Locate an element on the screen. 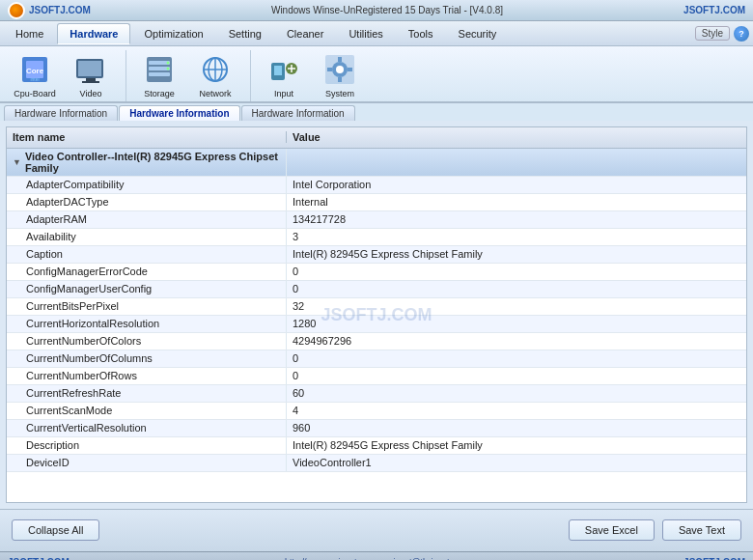 This screenshot has width=753, height=560. sub-tabs: Hardware Information Hardware Informatio… is located at coordinates (376, 112).